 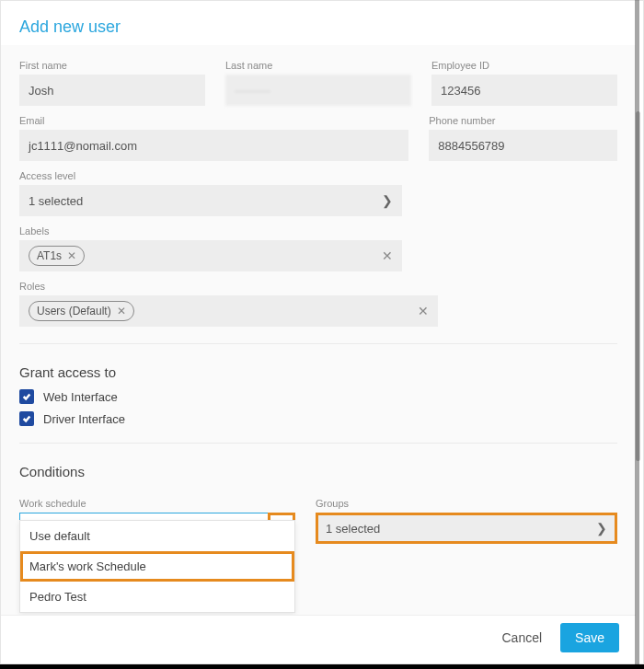 What do you see at coordinates (157, 596) in the screenshot?
I see `schedule-option: Pedro Test` at bounding box center [157, 596].